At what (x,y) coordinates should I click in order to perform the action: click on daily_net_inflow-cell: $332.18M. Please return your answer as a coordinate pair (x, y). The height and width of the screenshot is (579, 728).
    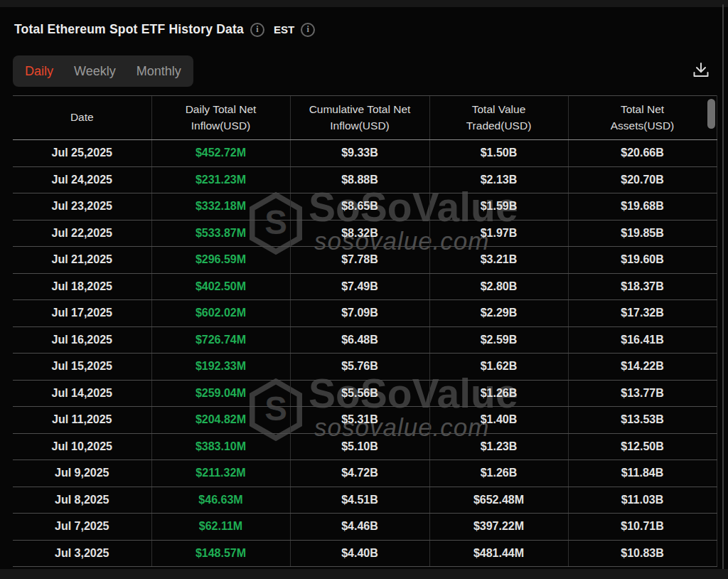
    Looking at the image, I should click on (220, 207).